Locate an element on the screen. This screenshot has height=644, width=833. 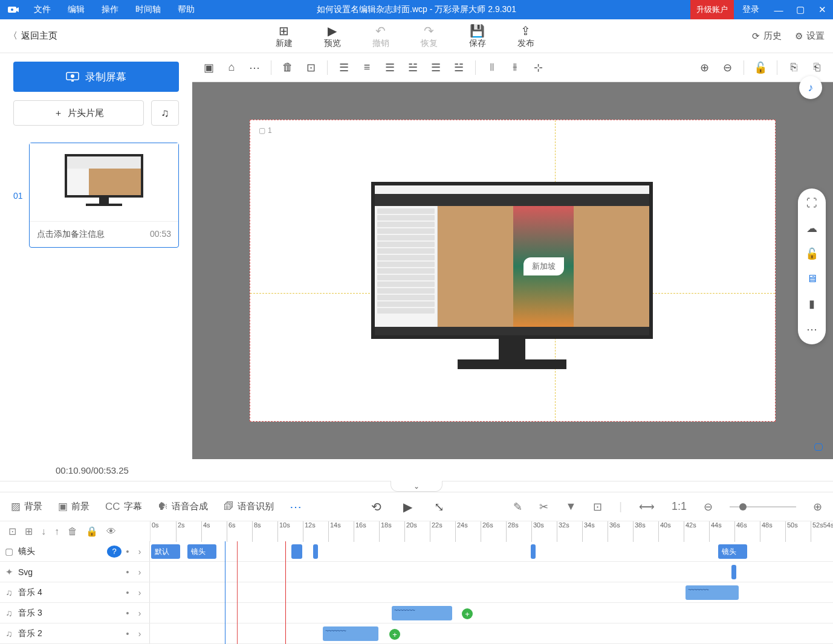
fit-icon: ⟷ is located at coordinates (647, 507).